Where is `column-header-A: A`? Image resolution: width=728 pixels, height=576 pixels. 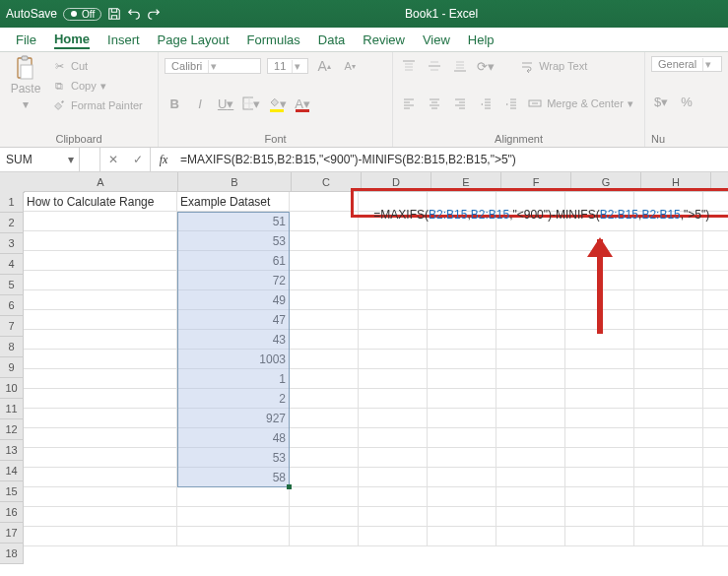
column-header-A: A is located at coordinates (100, 182).